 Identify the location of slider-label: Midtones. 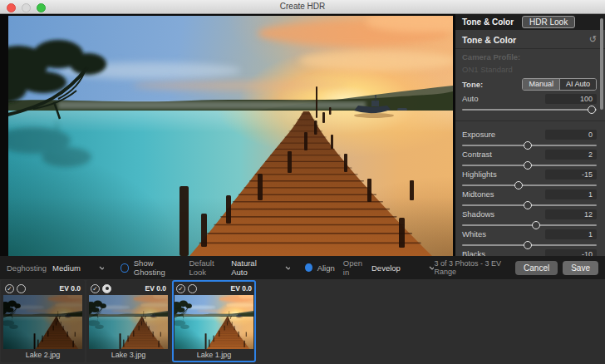
(479, 194).